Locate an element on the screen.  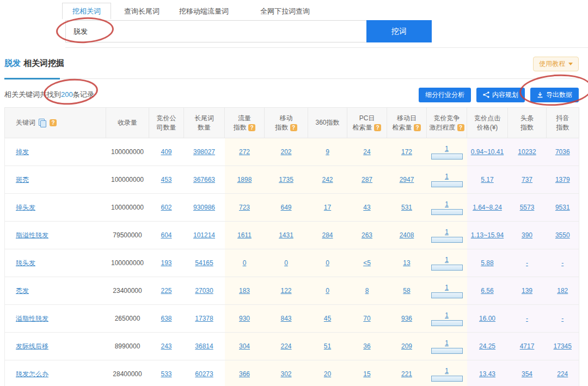
metric-link: 139 is located at coordinates (527, 291).